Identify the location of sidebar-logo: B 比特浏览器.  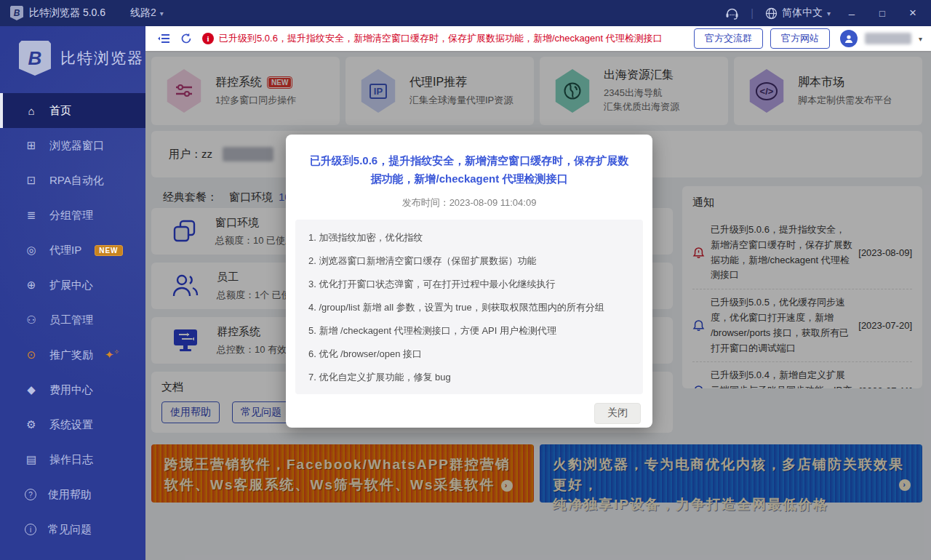
(73, 60).